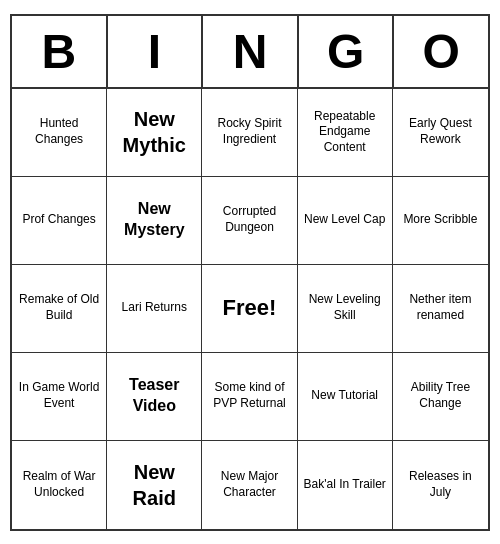  What do you see at coordinates (60, 309) in the screenshot?
I see `bingo-cell-10: Remake of Old Build` at bounding box center [60, 309].